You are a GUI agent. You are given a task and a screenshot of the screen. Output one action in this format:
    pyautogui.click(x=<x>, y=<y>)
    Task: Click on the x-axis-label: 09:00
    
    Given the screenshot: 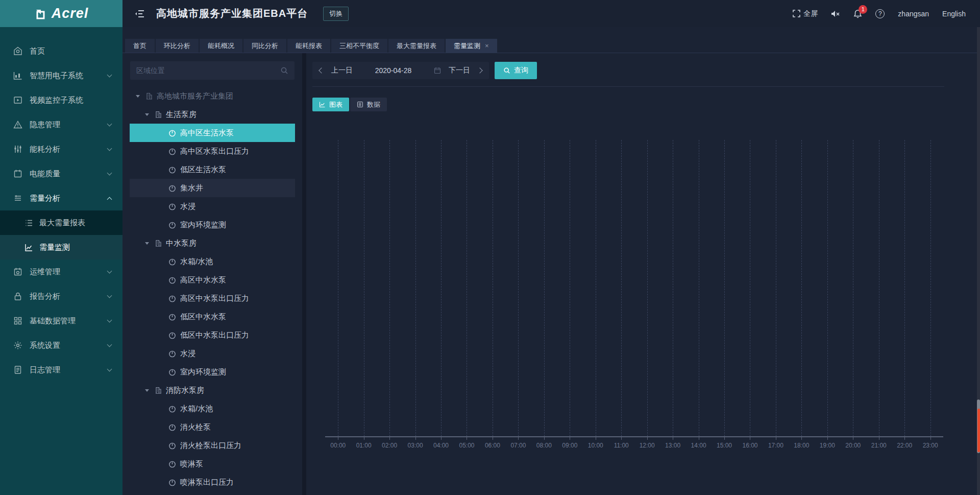 What is the action you would take?
    pyautogui.click(x=570, y=443)
    